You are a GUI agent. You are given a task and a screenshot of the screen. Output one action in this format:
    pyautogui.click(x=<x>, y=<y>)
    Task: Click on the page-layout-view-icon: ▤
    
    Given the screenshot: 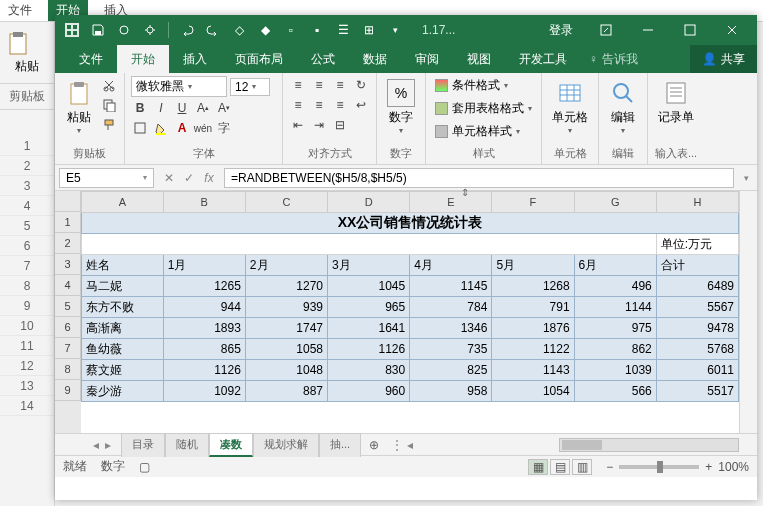 What is the action you would take?
    pyautogui.click(x=560, y=467)
    